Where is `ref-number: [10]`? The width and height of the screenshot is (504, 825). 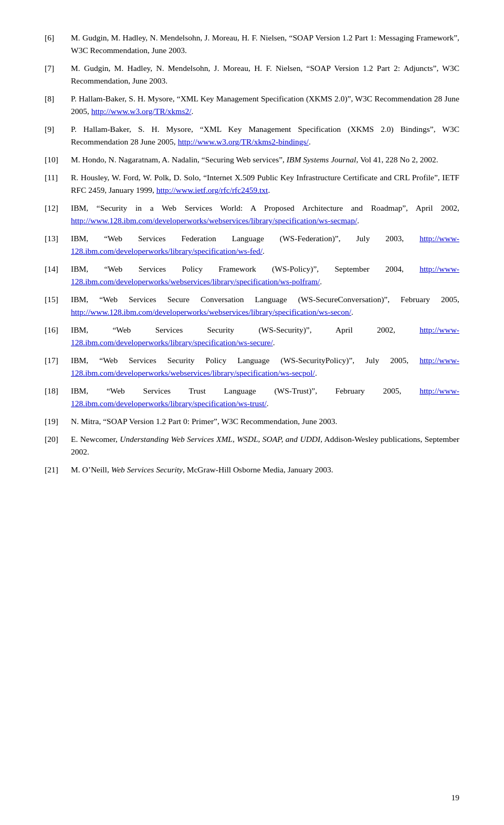 ref-number: [10] is located at coordinates (58, 160).